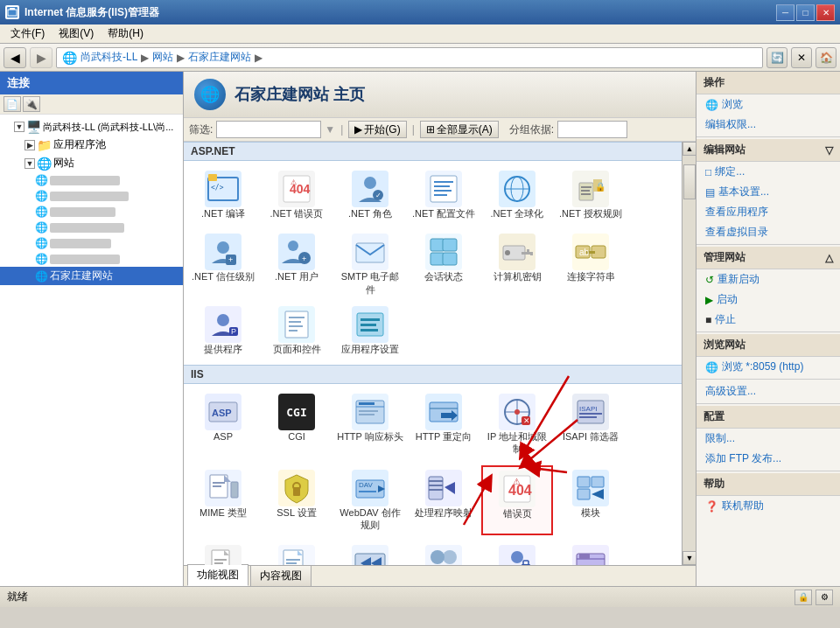 The width and height of the screenshot is (840, 628). What do you see at coordinates (786, 12) in the screenshot?
I see `minimize-button: ─` at bounding box center [786, 12].